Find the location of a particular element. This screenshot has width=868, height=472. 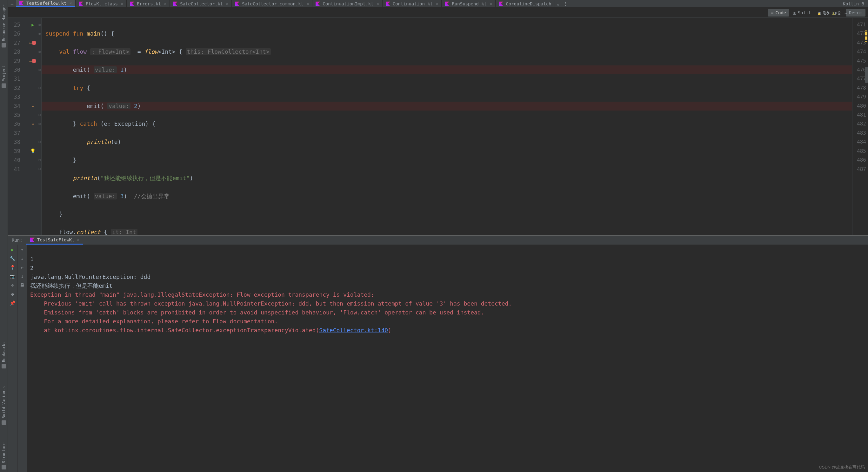

layout-button: ⚙ is located at coordinates (13, 294).